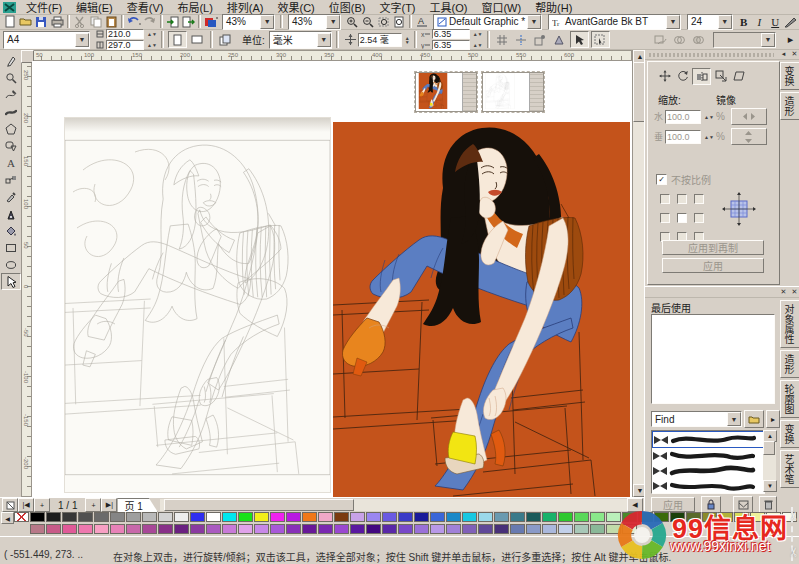  What do you see at coordinates (775, 22) in the screenshot?
I see `underline-icon: U` at bounding box center [775, 22].